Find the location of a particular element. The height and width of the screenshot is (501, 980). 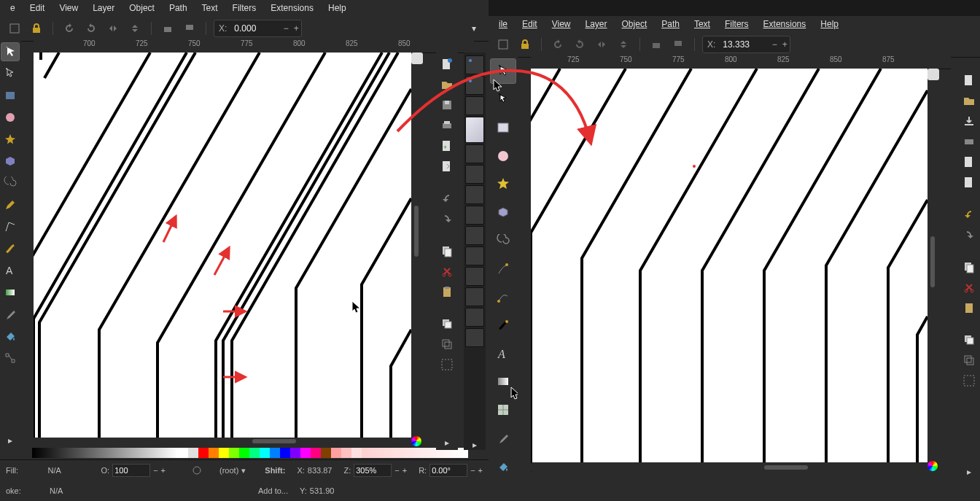

color-palette is located at coordinates (250, 453).